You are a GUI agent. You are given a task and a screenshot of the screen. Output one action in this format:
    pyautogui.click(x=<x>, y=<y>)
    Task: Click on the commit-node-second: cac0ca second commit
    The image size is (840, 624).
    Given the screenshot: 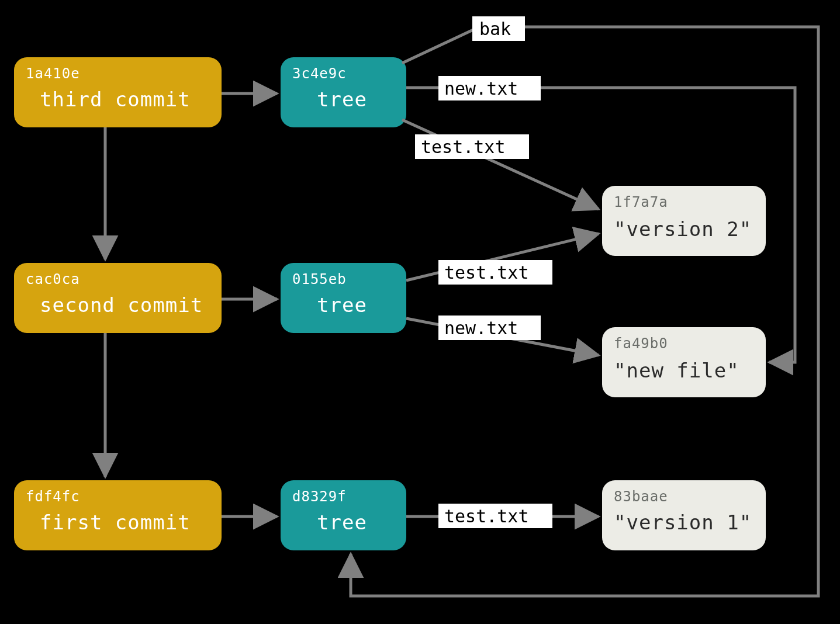 What is the action you would take?
    pyautogui.click(x=118, y=298)
    